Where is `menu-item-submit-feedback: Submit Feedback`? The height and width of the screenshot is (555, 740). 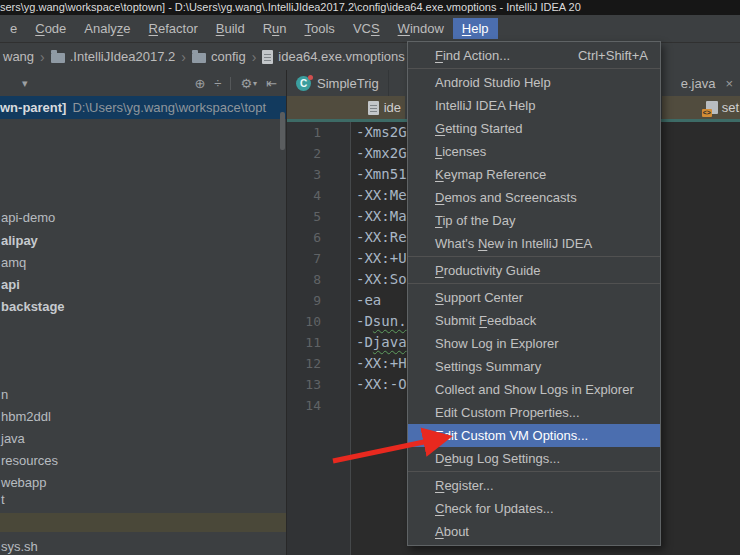 menu-item-submit-feedback: Submit Feedback is located at coordinates (534, 320).